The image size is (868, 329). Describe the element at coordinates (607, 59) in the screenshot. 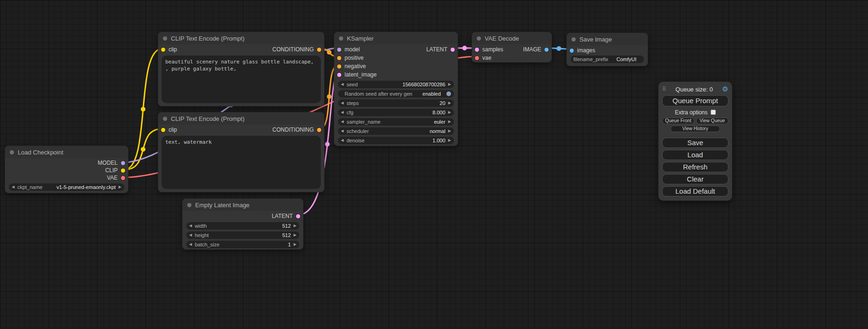

I see `filename-prefix-widget: filename_prefix ComfyUI` at that location.